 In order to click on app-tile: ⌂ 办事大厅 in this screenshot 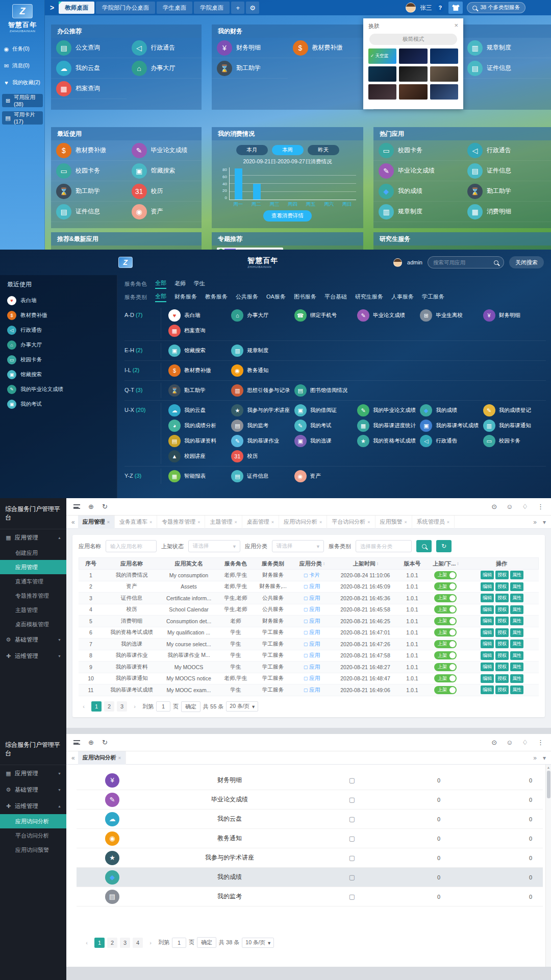, I will do `click(164, 68)`.